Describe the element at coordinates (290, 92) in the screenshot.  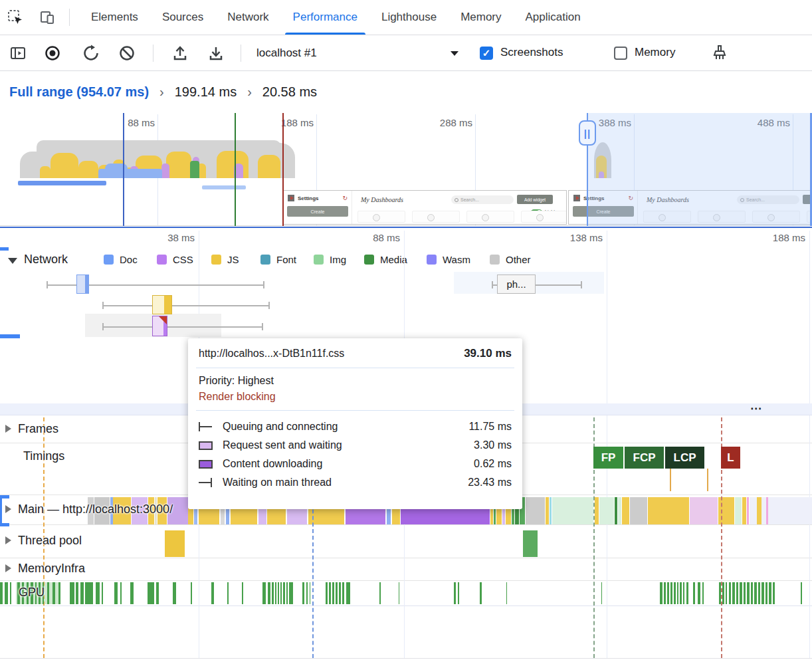
I see `breadcrumb-crumb-2: 20.58 ms` at that location.